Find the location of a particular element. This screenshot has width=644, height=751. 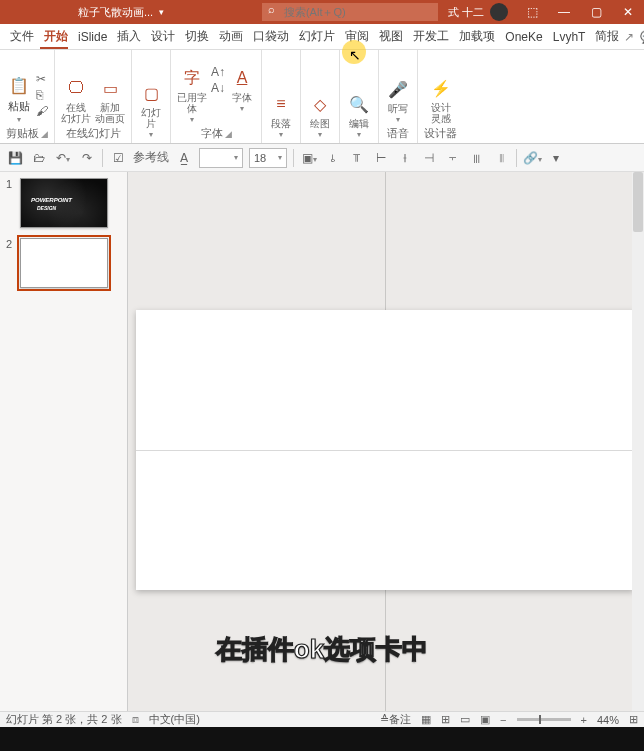

thumbnail-1: 1 POWERPOINT DESIGN is located at coordinates (64, 208).